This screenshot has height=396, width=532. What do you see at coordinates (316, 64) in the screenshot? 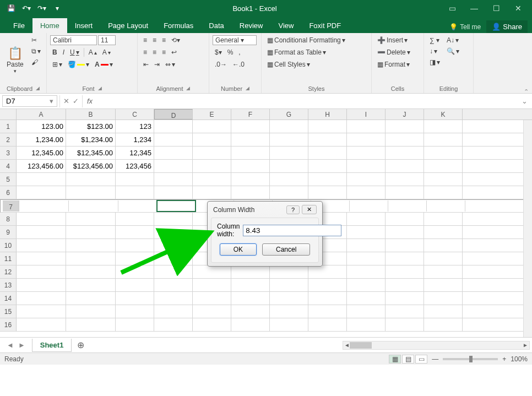
I see `cell-styles-button: ▦ Cell Styles ▾` at bounding box center [316, 64].